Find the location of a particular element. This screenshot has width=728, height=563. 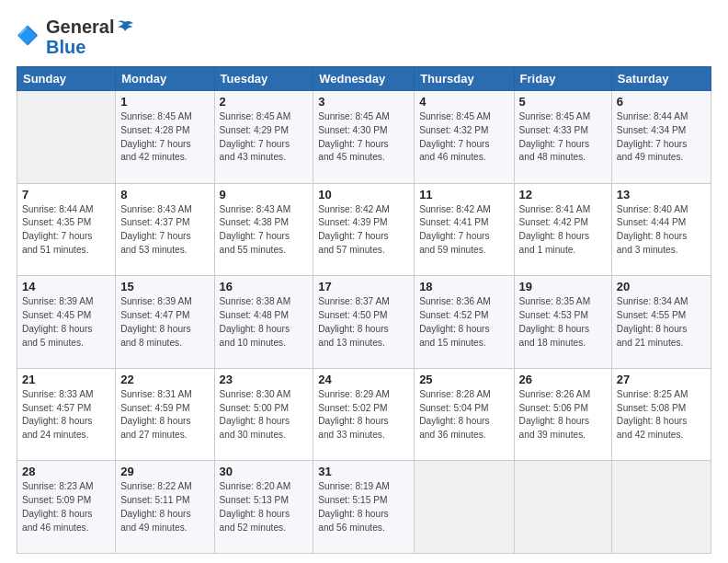

day-info: Sunrise: 8:45 AMSunset: 4:33 PMDaylight:… is located at coordinates (563, 138).